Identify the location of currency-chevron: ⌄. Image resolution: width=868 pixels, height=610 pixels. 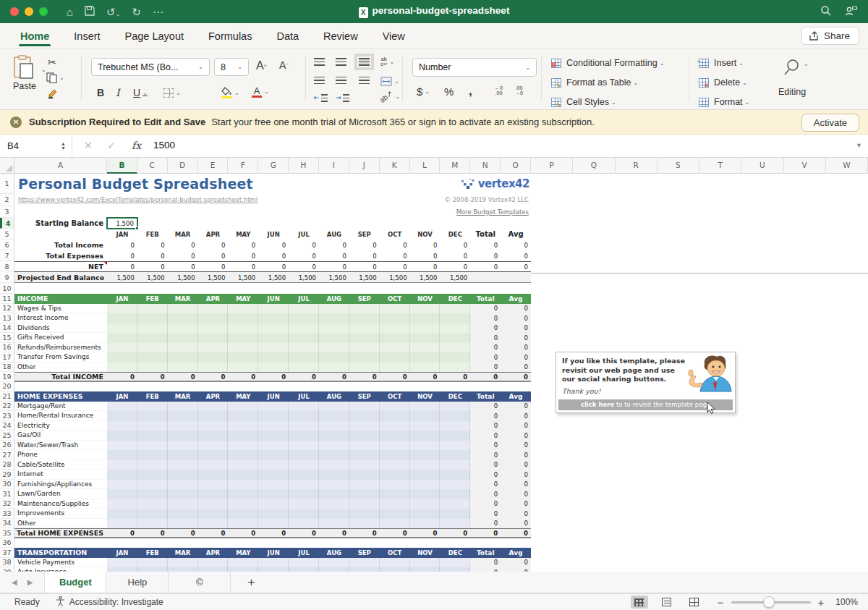
(427, 91).